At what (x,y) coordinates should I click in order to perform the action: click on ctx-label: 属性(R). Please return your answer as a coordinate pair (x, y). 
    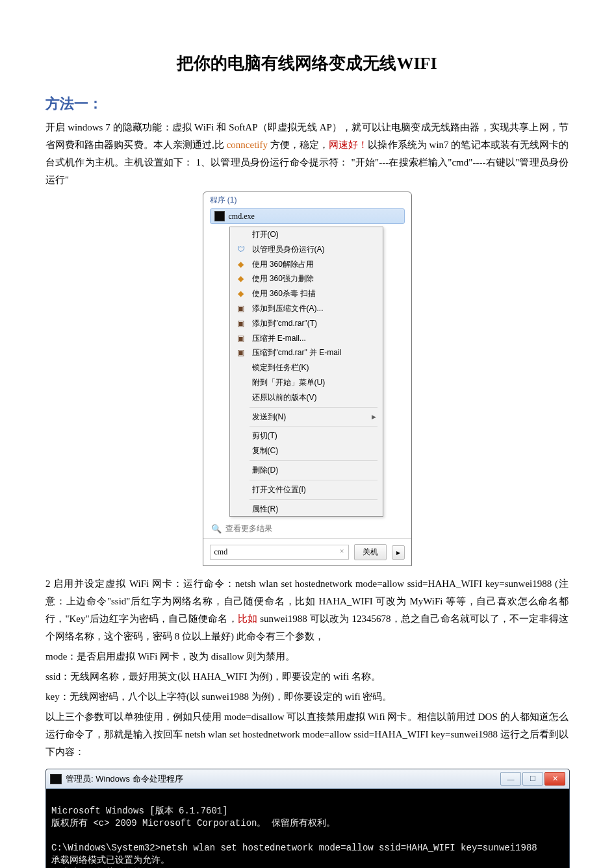
    Looking at the image, I should click on (265, 509).